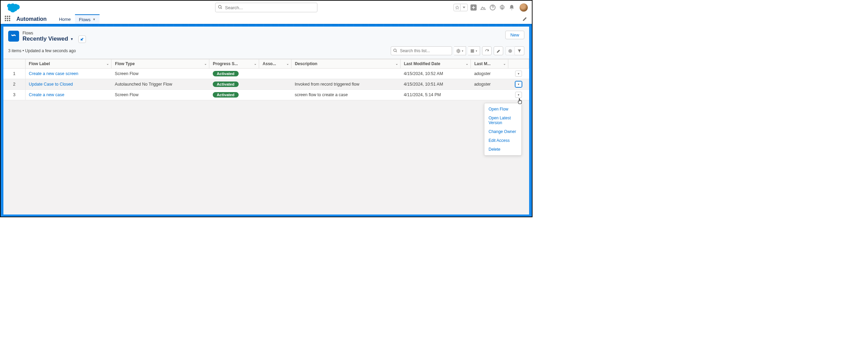  Describe the element at coordinates (266, 85) in the screenshot. I see `table-row: 2 Update Case to Closed Autolaunched No …` at that location.